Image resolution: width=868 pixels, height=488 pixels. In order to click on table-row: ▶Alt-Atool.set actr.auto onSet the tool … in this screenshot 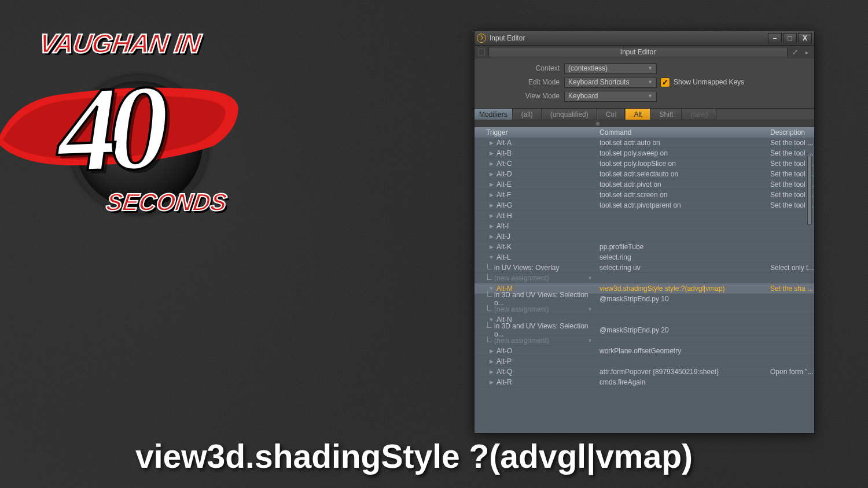, I will do `click(645, 143)`.